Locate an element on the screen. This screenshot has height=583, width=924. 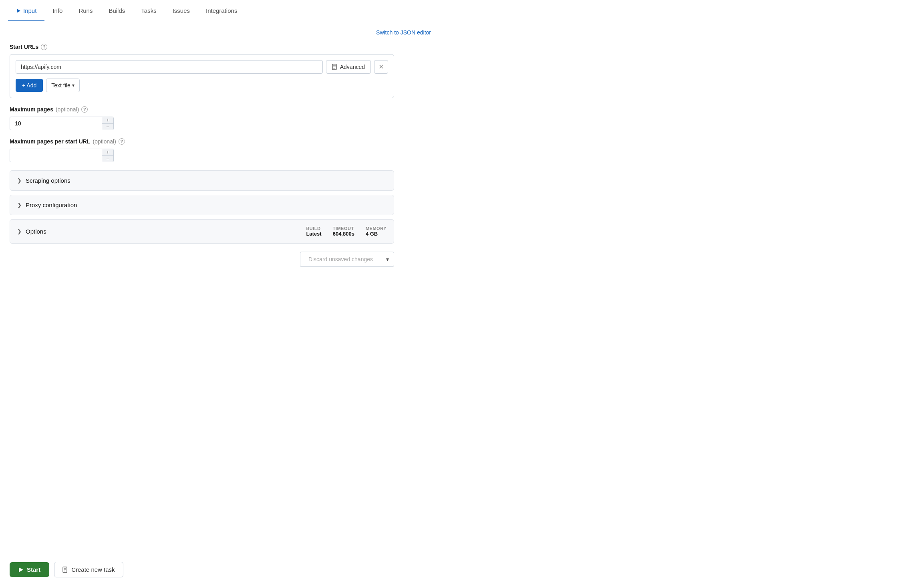
tab-info: Info is located at coordinates (58, 10).